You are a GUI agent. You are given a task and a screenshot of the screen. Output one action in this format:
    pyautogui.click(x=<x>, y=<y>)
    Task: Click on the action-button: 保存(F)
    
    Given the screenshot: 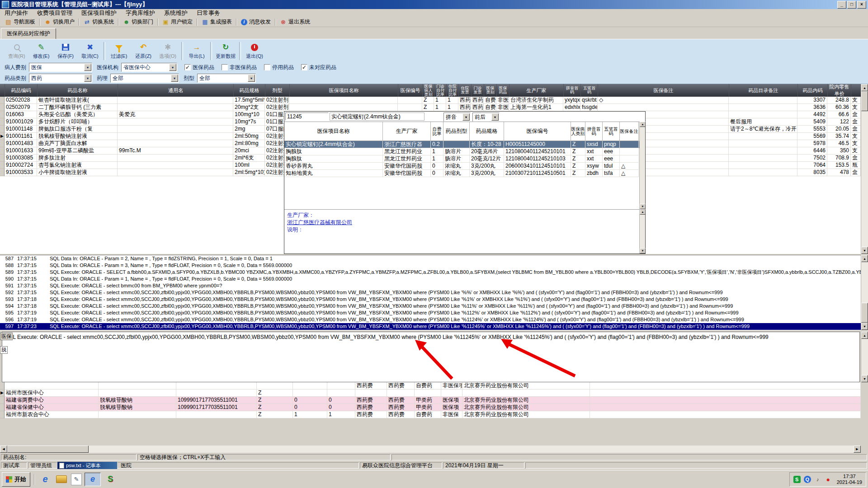 What is the action you would take?
    pyautogui.click(x=66, y=51)
    